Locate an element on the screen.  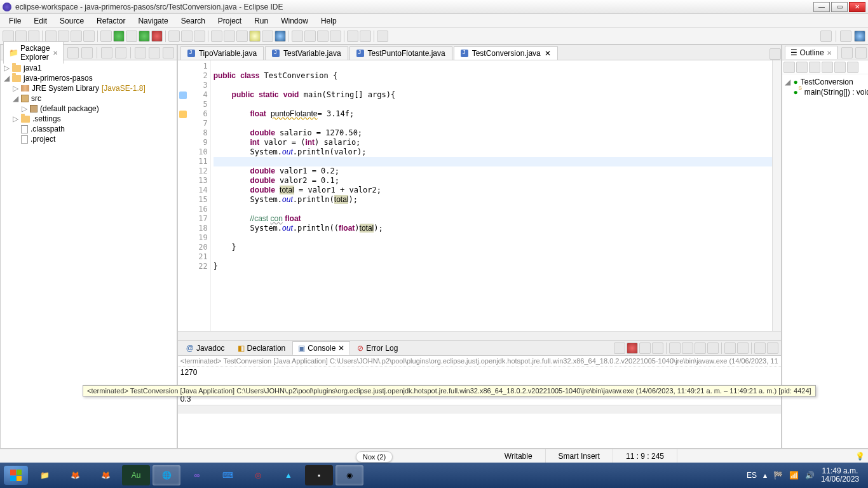
menu-navigate: Navigate is located at coordinates (153, 21).